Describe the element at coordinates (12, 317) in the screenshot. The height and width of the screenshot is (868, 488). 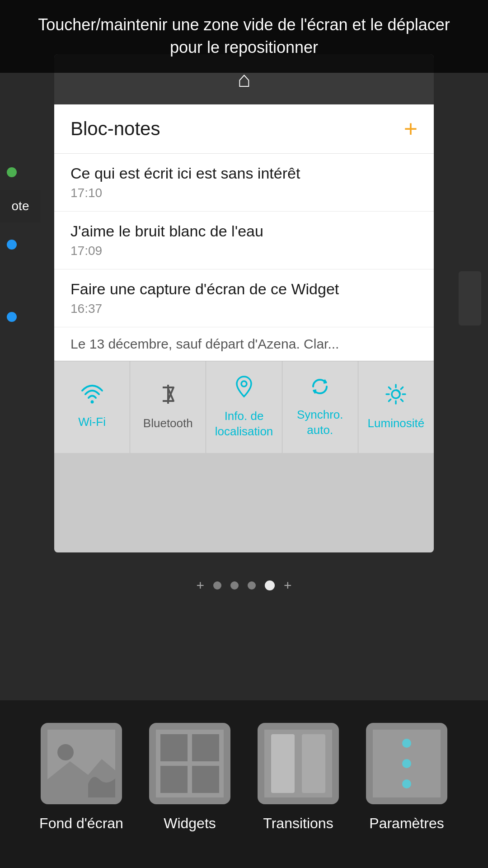
I see `left-dot-blue2` at that location.